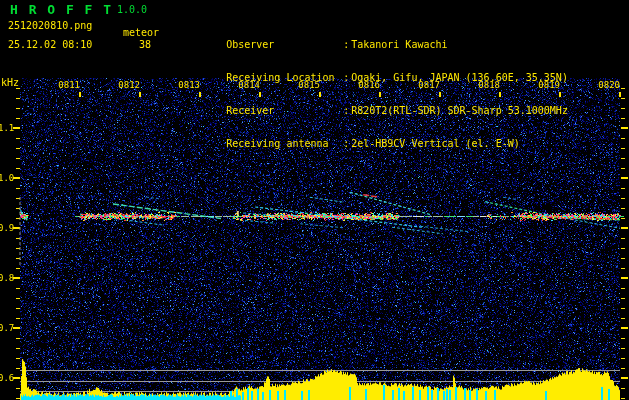 This screenshot has width=629, height=400. I want to click on time-tick-label: 0816, so click(368, 85).